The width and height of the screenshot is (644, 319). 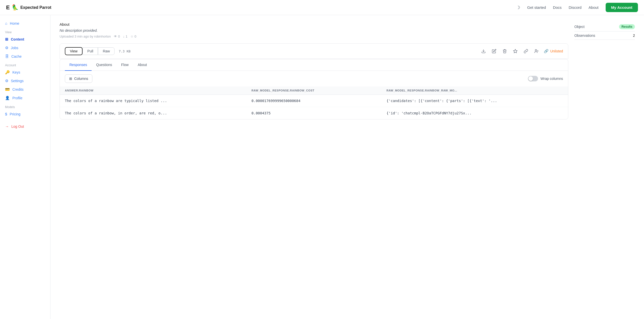 I want to click on col-header-answer: ANSWER.RAINBOW, so click(x=153, y=91).